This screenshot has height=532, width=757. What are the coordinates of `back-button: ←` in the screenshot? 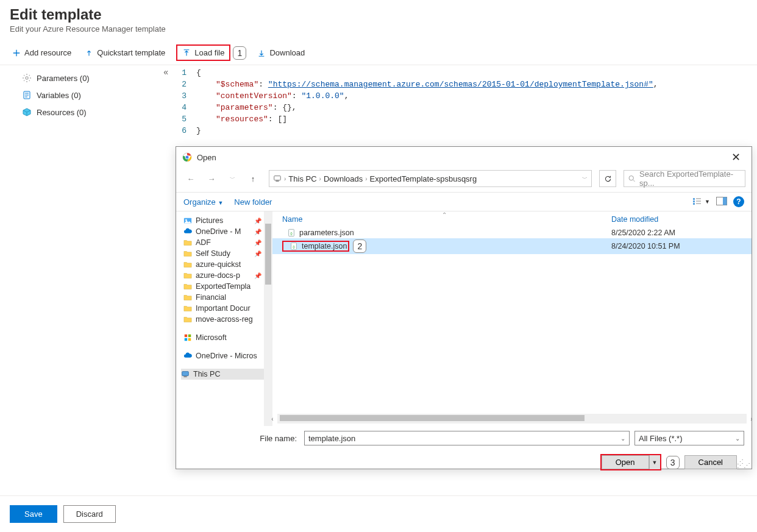 It's located at (191, 179).